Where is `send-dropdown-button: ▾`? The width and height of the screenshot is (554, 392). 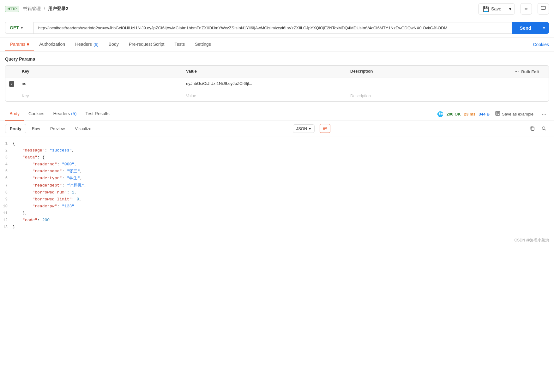 send-dropdown-button: ▾ is located at coordinates (544, 28).